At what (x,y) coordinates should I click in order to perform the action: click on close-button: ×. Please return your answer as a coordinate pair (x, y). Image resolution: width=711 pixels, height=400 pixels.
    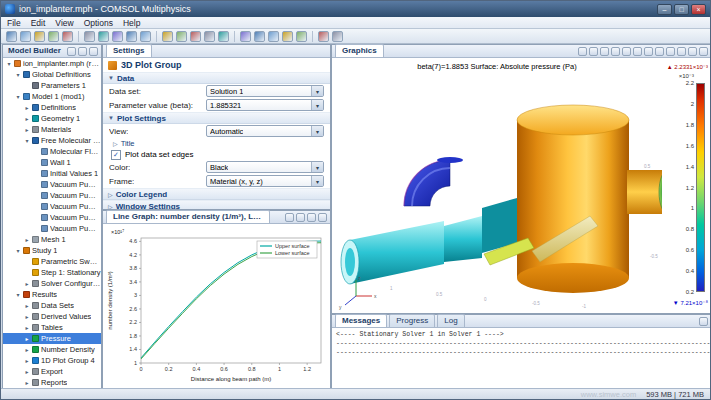
    Looking at the image, I should click on (698, 10).